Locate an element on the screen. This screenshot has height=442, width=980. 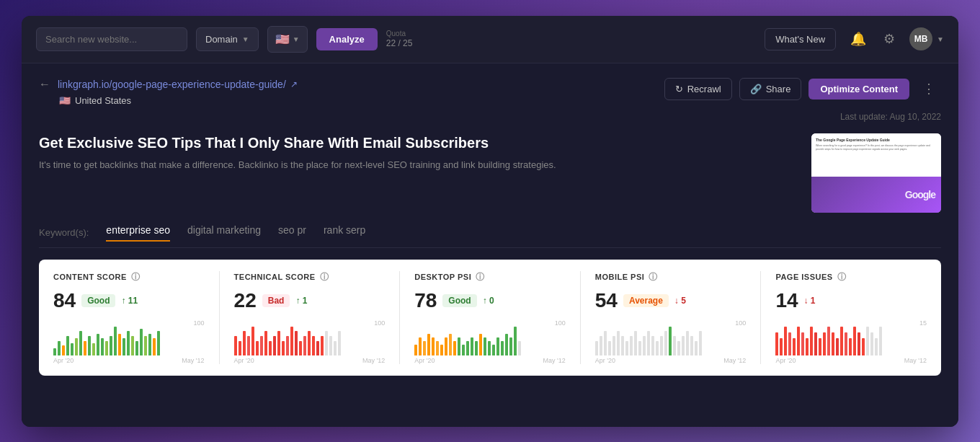
domain-button: Domain ▼ is located at coordinates (228, 39).